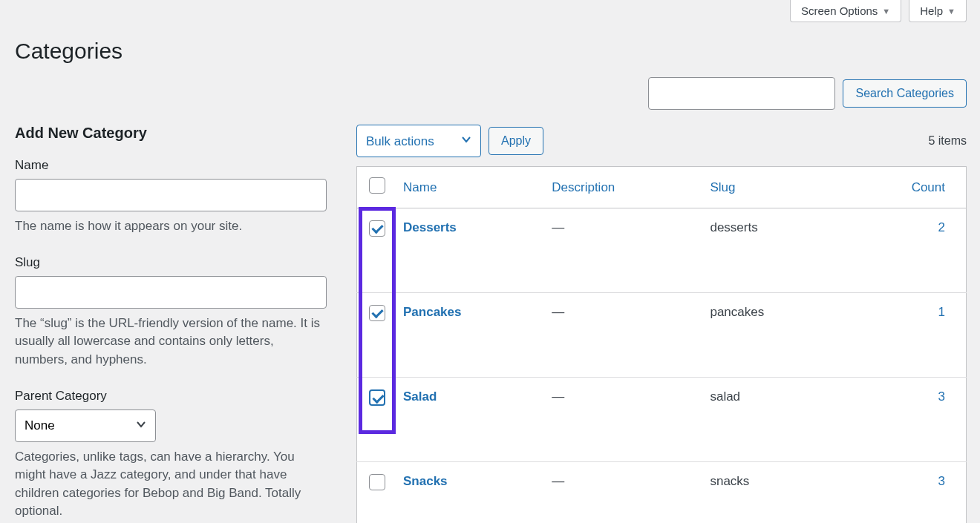 The height and width of the screenshot is (523, 980). What do you see at coordinates (171, 227) in the screenshot?
I see `name-hint: The name is how it appears on your site.` at bounding box center [171, 227].